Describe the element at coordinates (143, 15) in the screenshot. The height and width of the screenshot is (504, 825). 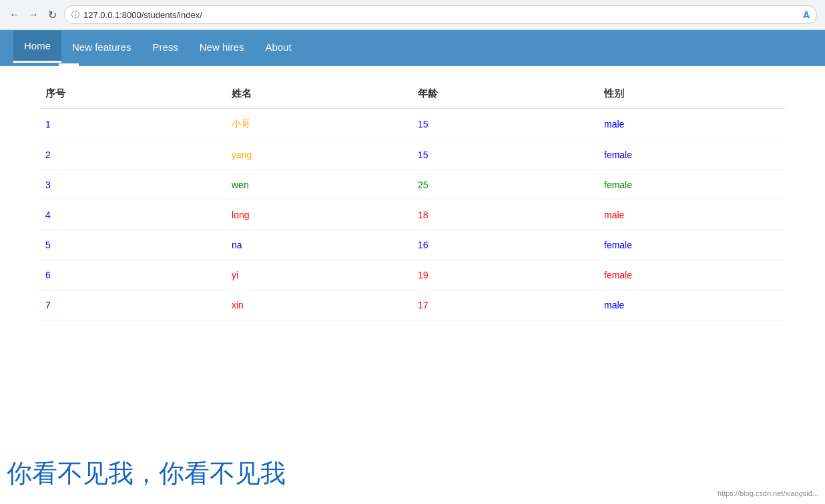
I see `url-text: 127.0.0.1:8000/students/index/` at that location.